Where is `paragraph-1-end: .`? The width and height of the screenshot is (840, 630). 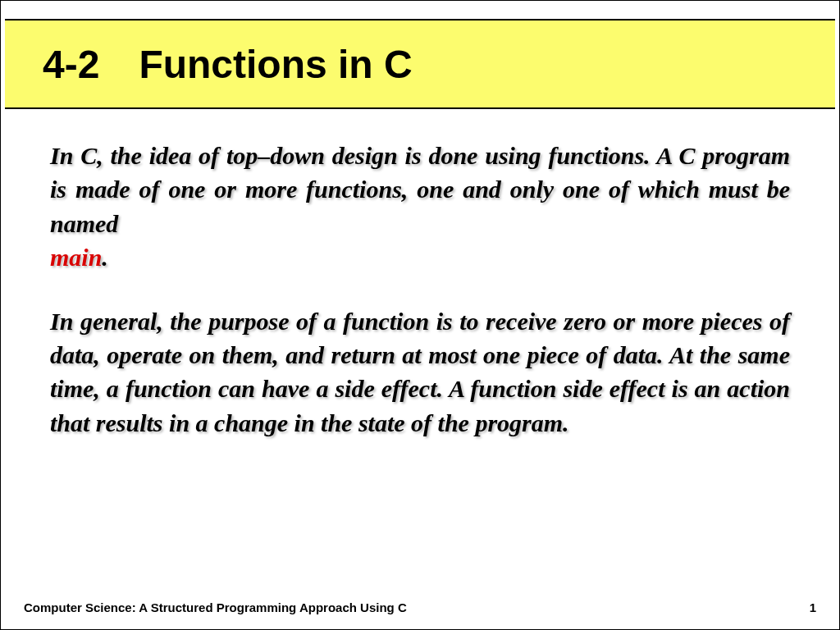
paragraph-1-end: . is located at coordinates (105, 258).